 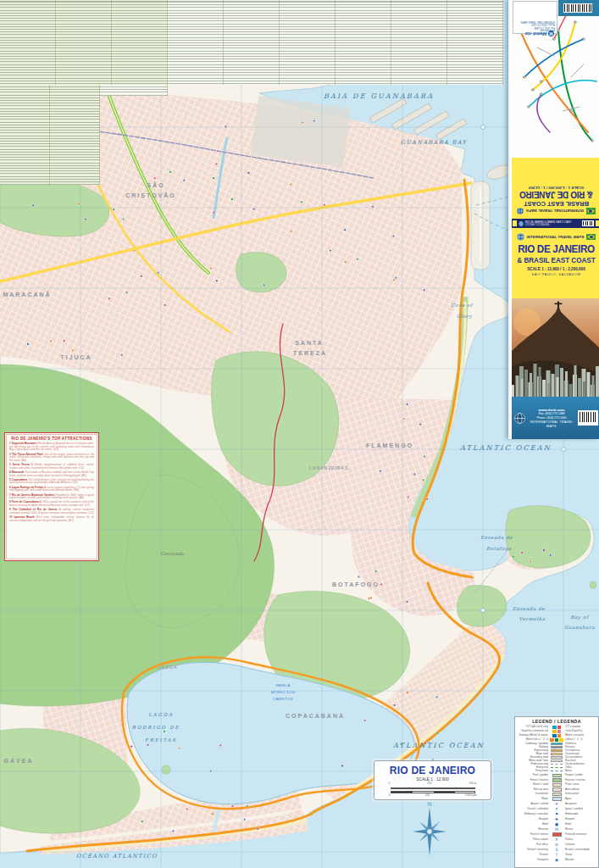 I want to click on scale-bar, so click(x=433, y=788).